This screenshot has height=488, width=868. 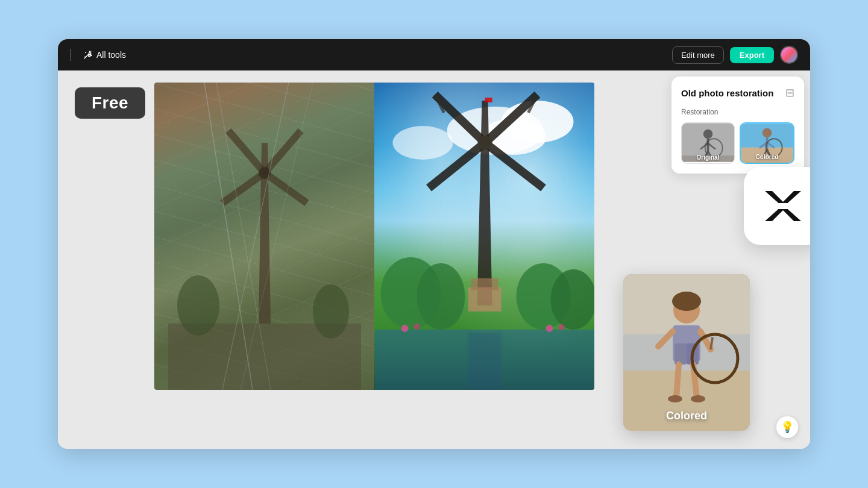 What do you see at coordinates (738, 93) in the screenshot?
I see `panel-header: Old photo restoration ⊟` at bounding box center [738, 93].